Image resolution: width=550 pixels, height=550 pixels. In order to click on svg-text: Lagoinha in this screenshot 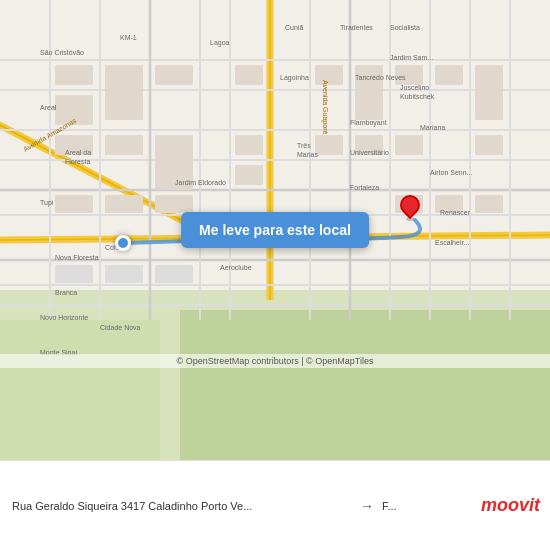, I will do `click(294, 78)`.